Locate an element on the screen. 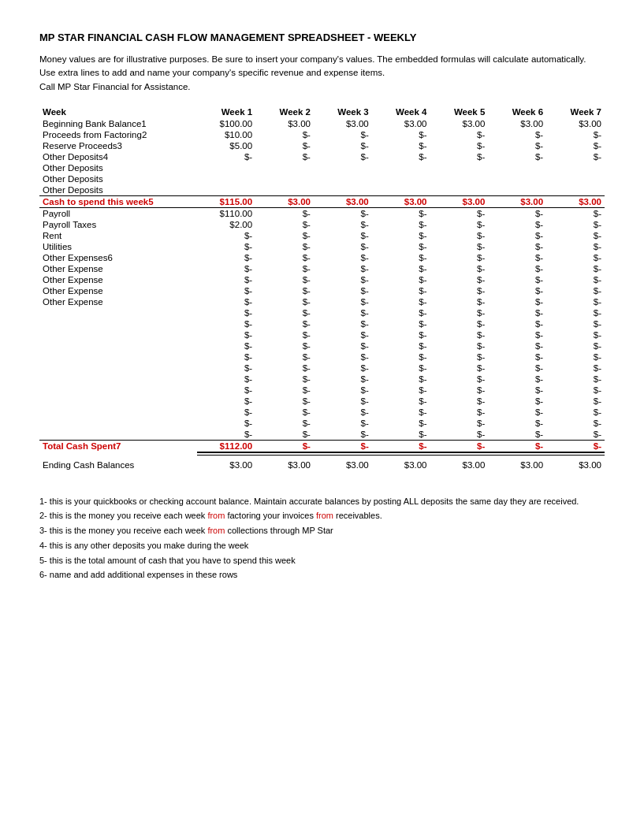 The width and height of the screenshot is (644, 833). payroll-taxes-w7: $- is located at coordinates (575, 225).